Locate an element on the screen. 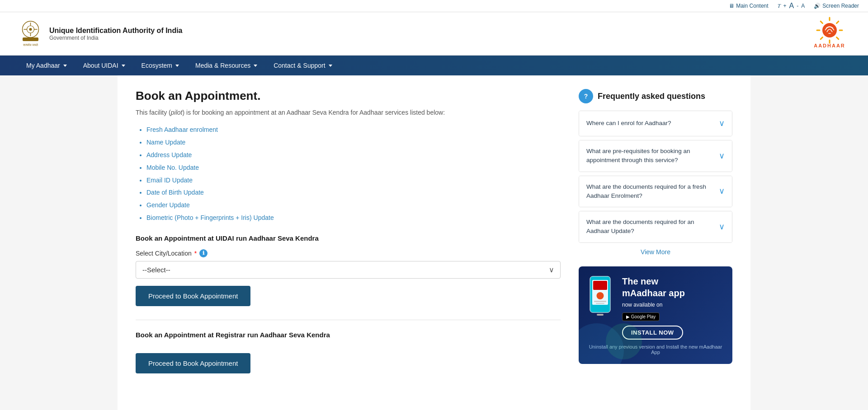 The width and height of the screenshot is (868, 410). header-branding: सत्यमेव जयते Unique Identification Autho… is located at coordinates (100, 34).